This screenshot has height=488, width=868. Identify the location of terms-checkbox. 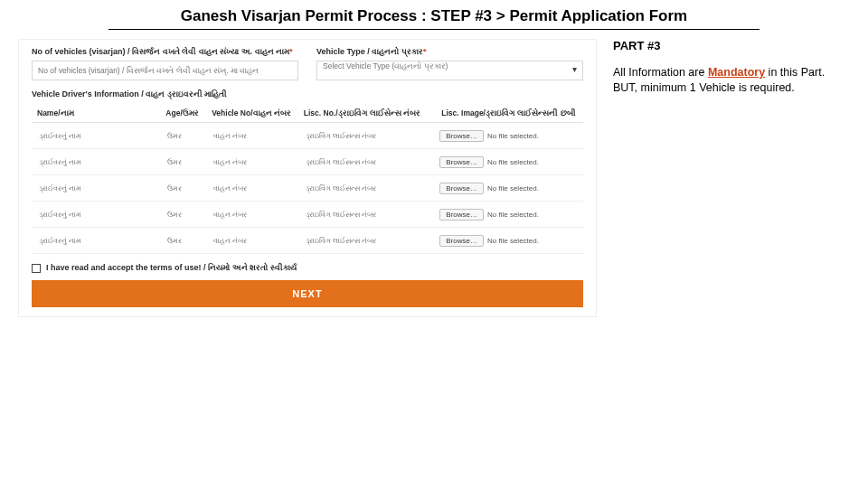
(36, 268).